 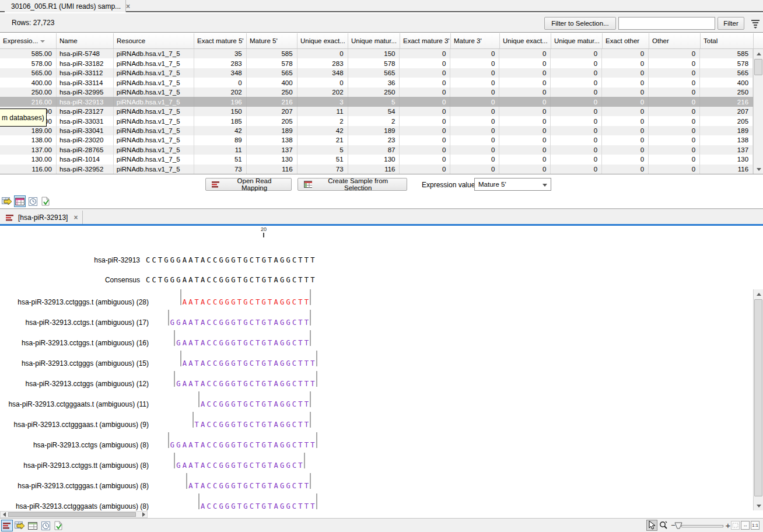 I want to click on export-table-icon, so click(x=20, y=526).